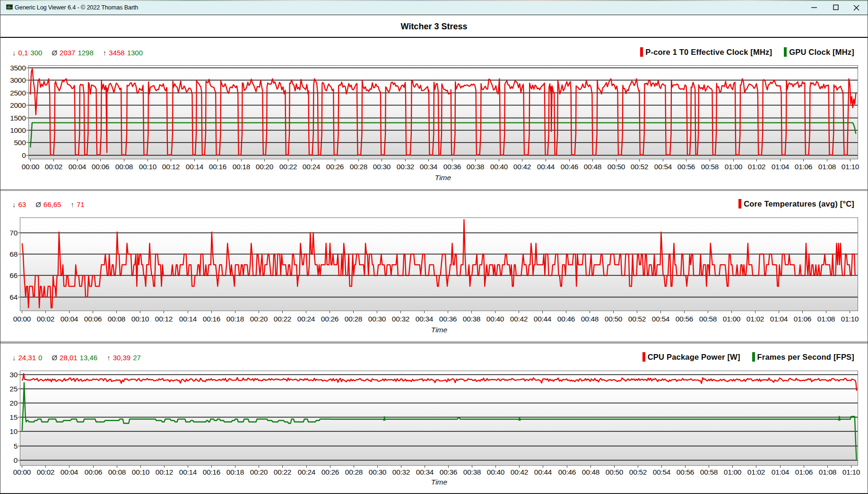 The width and height of the screenshot is (868, 494). What do you see at coordinates (20, 143) in the screenshot?
I see `svg-text: 500` at bounding box center [20, 143].